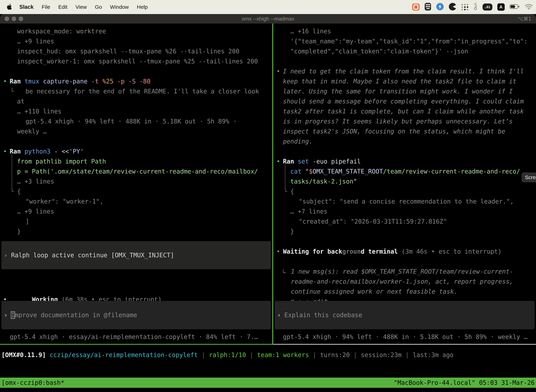 Image resolution: width=536 pixels, height=392 pixels. Describe the element at coordinates (405, 41) in the screenshot. I see `terminal-line: '{"team_name":"my-team","task_id":"1","f…` at that location.